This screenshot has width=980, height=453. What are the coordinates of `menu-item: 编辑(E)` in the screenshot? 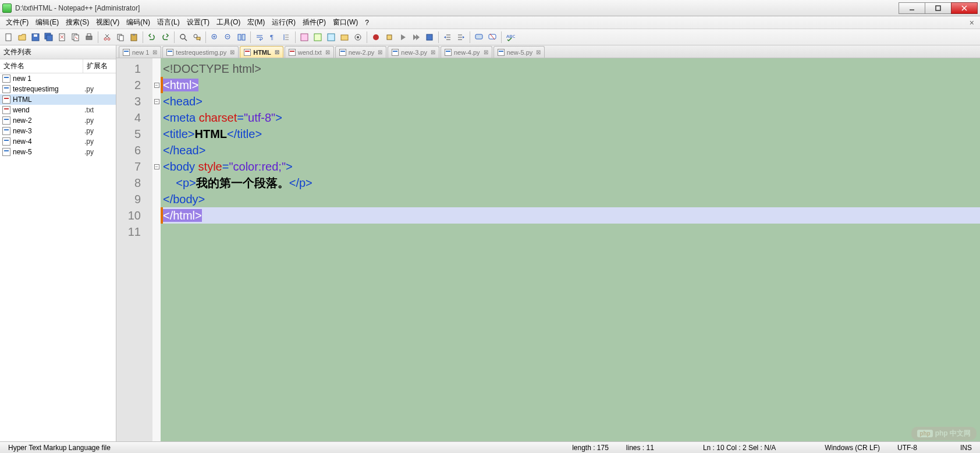 It's located at (47, 22).